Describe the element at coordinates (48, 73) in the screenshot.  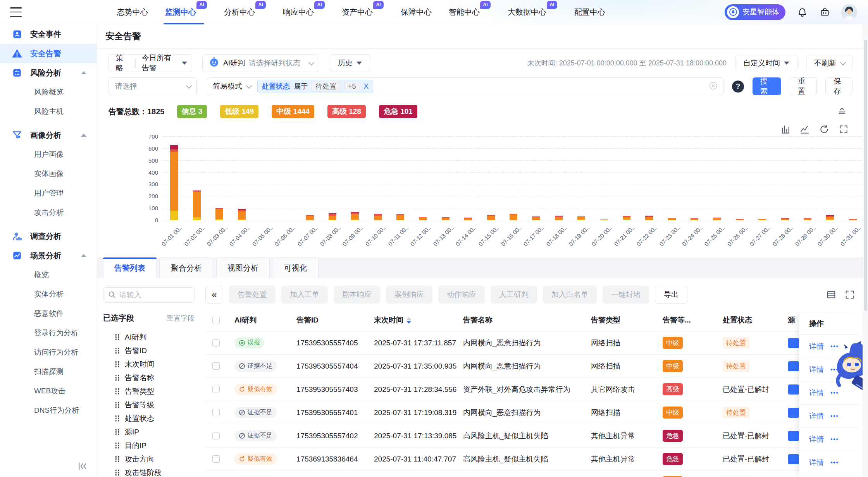
I see `sidebar-item-风险分析: 风险分析` at that location.